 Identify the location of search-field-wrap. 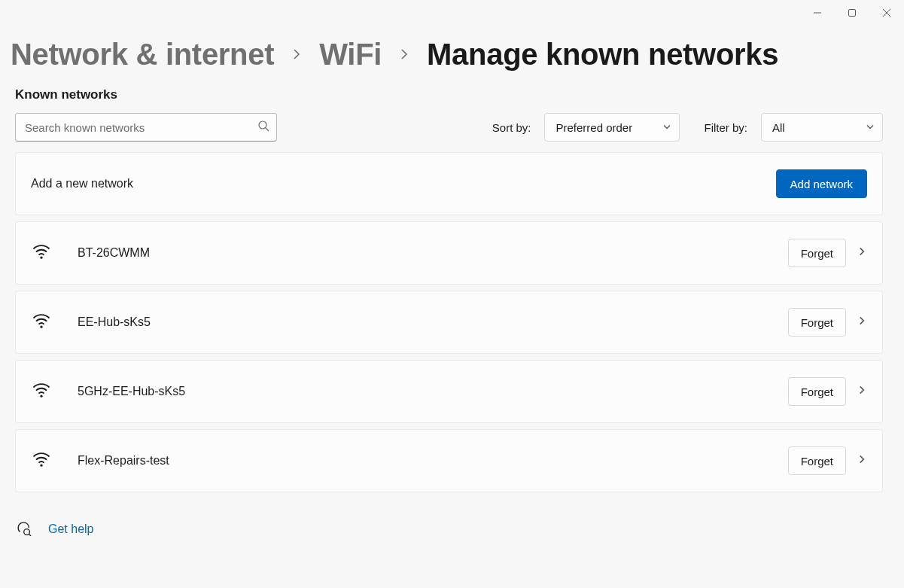
(146, 127).